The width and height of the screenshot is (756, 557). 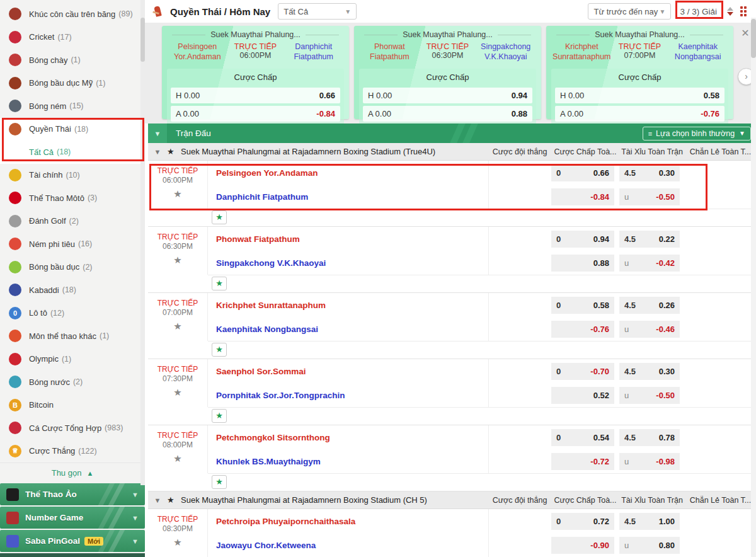 What do you see at coordinates (352, 521) in the screenshot?
I see `home-team-name: Petchroipa Phuyaipornchaithasala` at bounding box center [352, 521].